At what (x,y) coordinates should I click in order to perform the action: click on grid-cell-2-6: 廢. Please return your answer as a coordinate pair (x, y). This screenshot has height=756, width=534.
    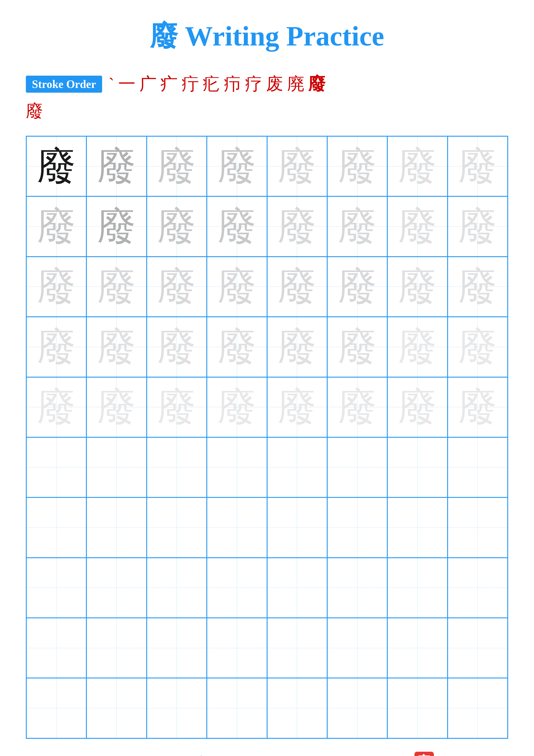
    Looking at the image, I should click on (357, 227).